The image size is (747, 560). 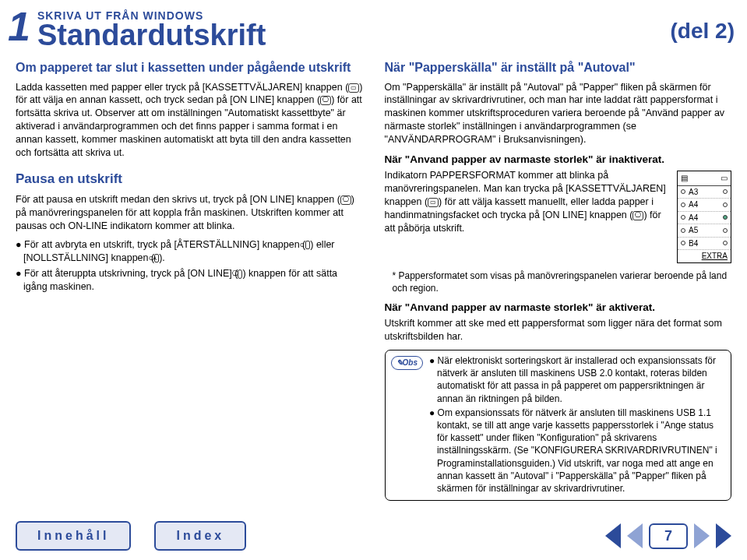 I want to click on right-heading-3: När "Anvand papper av narmaste storlek" …, so click(x=558, y=308).